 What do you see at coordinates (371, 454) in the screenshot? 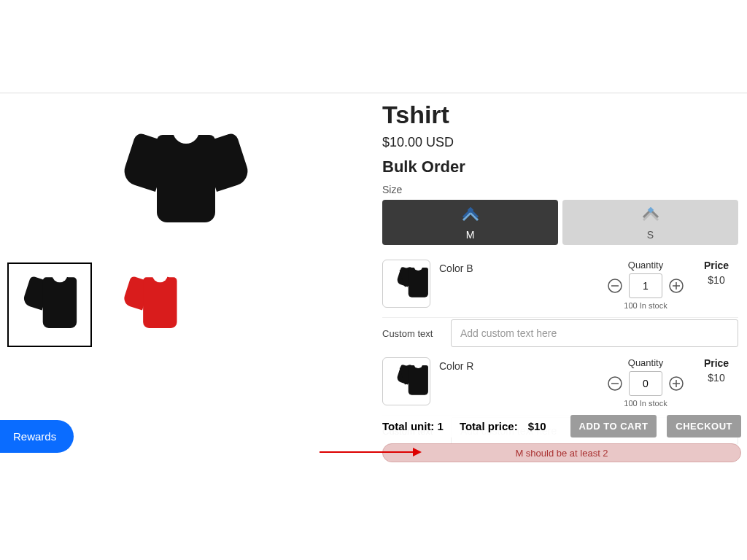
I see `annotation-arrow-icon` at bounding box center [371, 454].